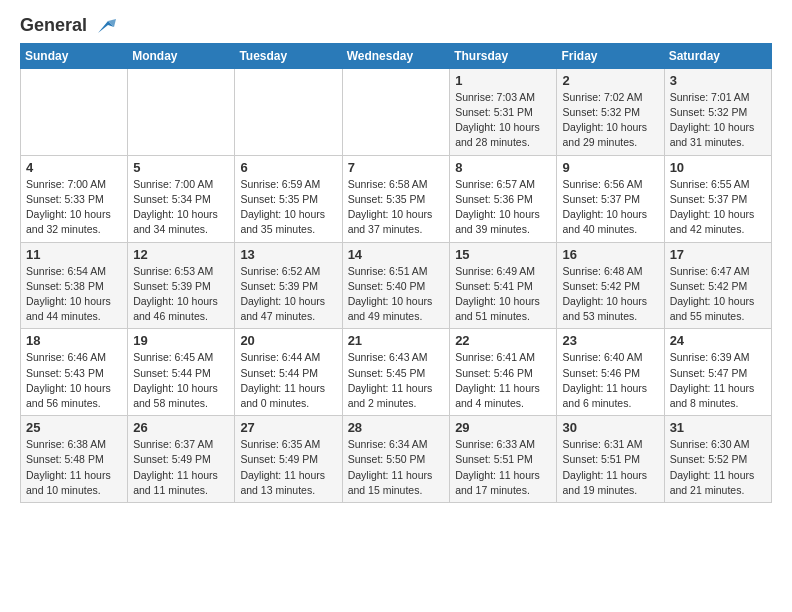  What do you see at coordinates (396, 372) in the screenshot?
I see `calendar-cell: 21Sunrise: 6:43 AM Sunset: 5:45 PM Dayli…` at bounding box center [396, 372].